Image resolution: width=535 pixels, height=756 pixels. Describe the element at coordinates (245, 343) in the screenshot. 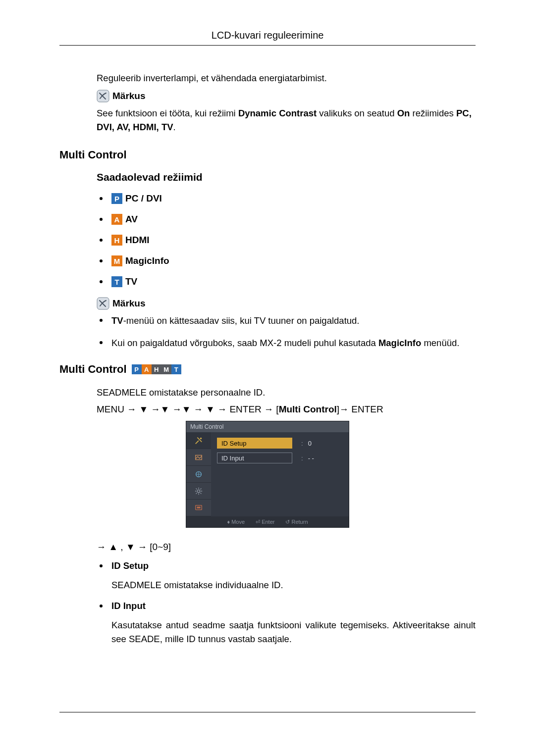

I see `note-pre: Kui on paigaldatud võrguboks, saab MX-2 …` at that location.